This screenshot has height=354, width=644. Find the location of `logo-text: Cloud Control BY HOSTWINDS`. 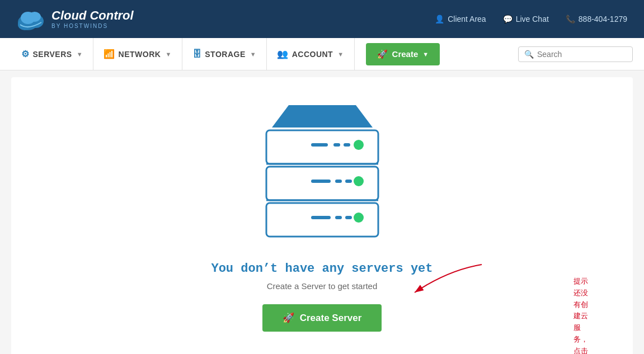

logo-text: Cloud Control BY HOSTWINDS is located at coordinates (93, 19).